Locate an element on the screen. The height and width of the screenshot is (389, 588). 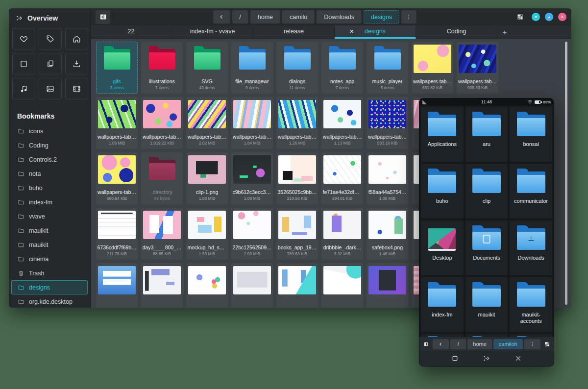
phone-folder-buho: buho is located at coordinates (442, 191).